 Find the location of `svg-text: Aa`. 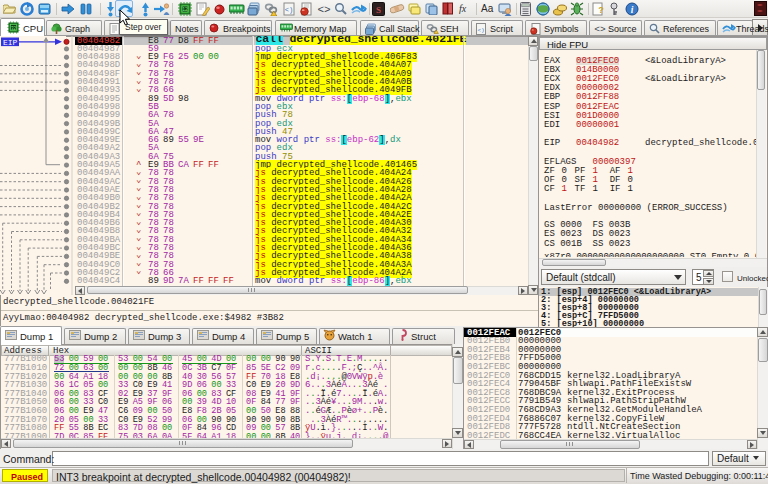

svg-text: Aa is located at coordinates (488, 8).